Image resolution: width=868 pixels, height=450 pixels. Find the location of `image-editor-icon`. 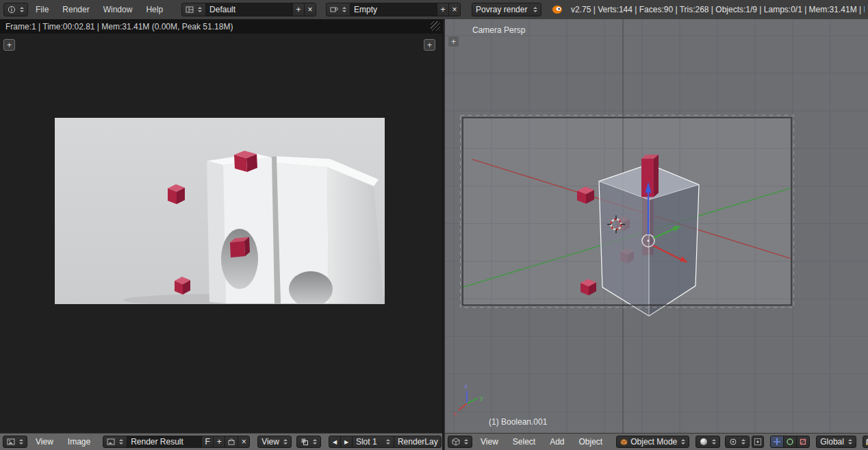

image-editor-icon is located at coordinates (11, 442).